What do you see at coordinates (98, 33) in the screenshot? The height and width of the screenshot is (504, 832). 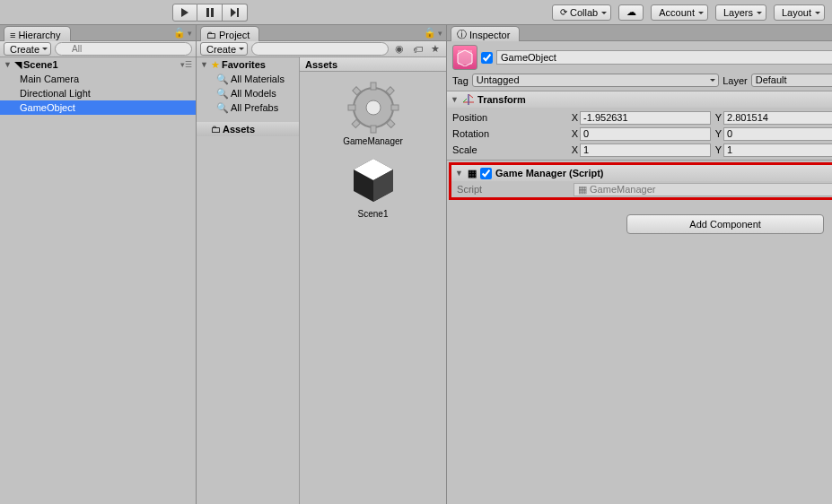 I see `hierarchy-tabbar: ≡ Hierarchy 🔒 ▾` at bounding box center [98, 33].